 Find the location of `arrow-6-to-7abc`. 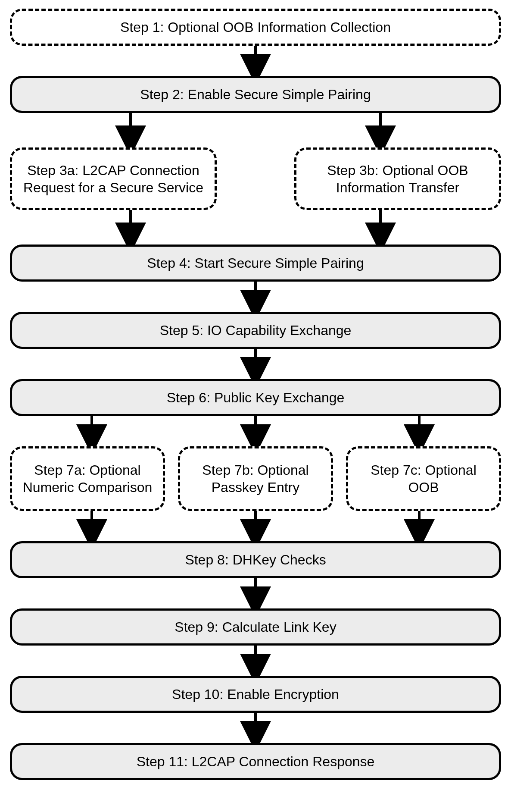

arrow-6-to-7abc is located at coordinates (256, 431).